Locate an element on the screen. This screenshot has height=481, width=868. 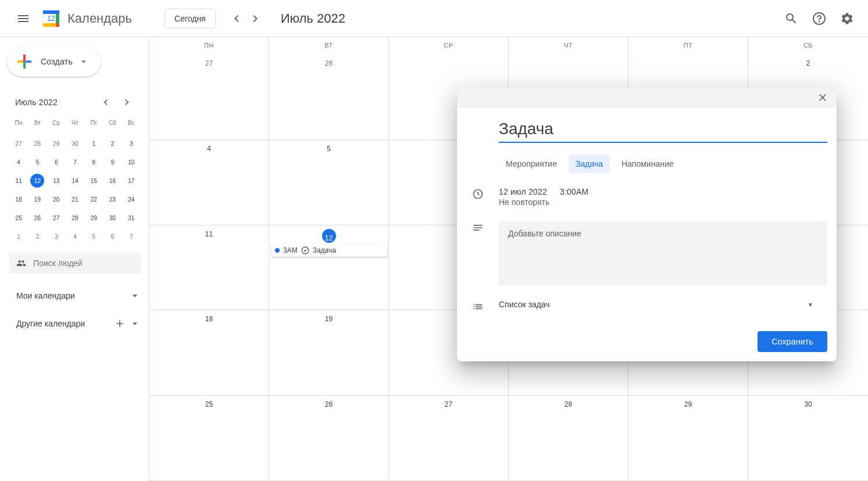
help-button is located at coordinates (819, 19).